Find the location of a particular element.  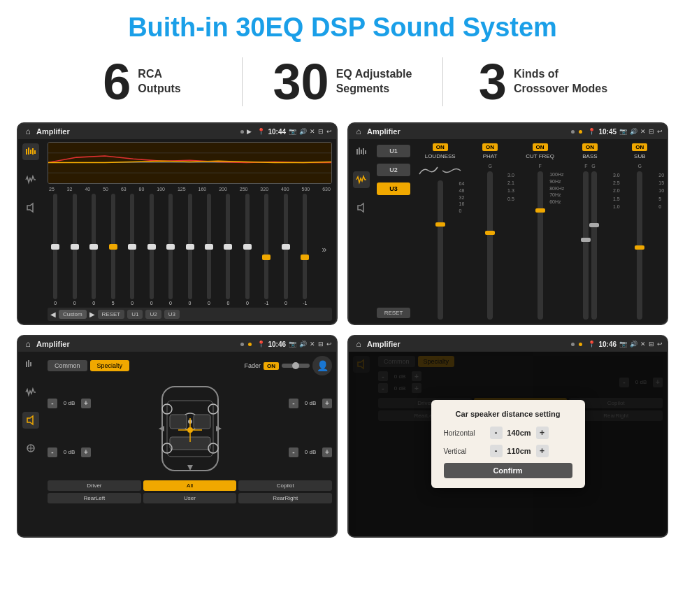

dialog-pin-icon: 📍 is located at coordinates (591, 344).